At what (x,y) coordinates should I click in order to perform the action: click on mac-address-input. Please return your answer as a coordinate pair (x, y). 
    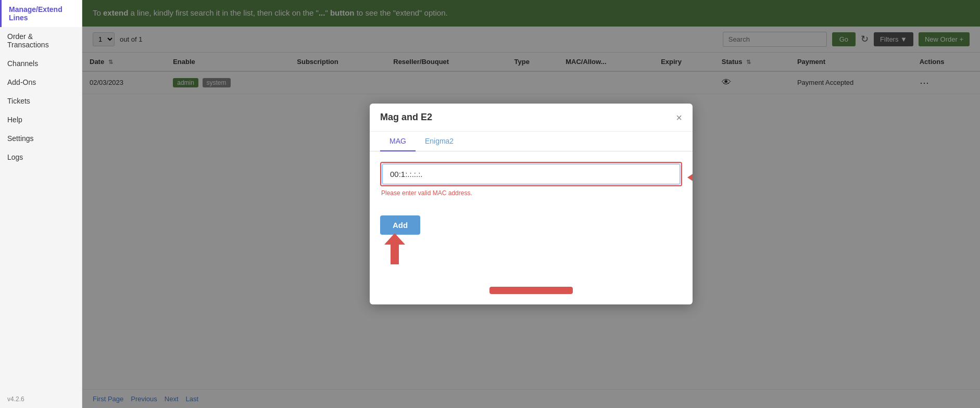
    Looking at the image, I should click on (531, 174).